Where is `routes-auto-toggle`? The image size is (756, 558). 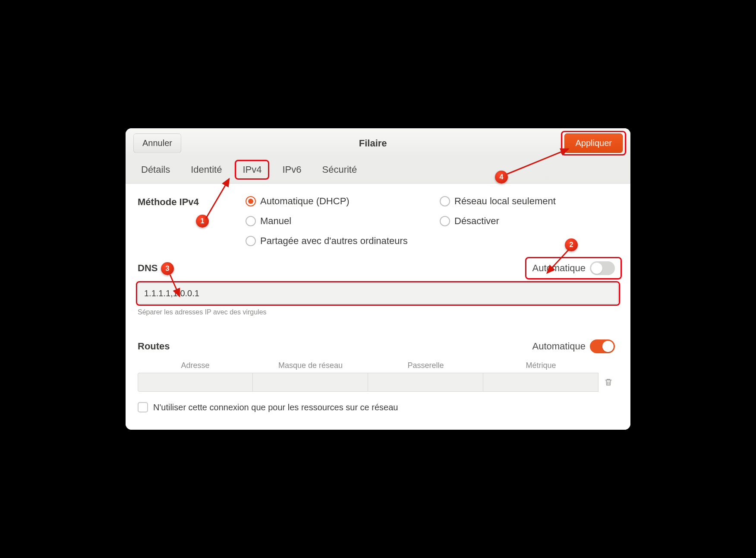
routes-auto-toggle is located at coordinates (602, 346).